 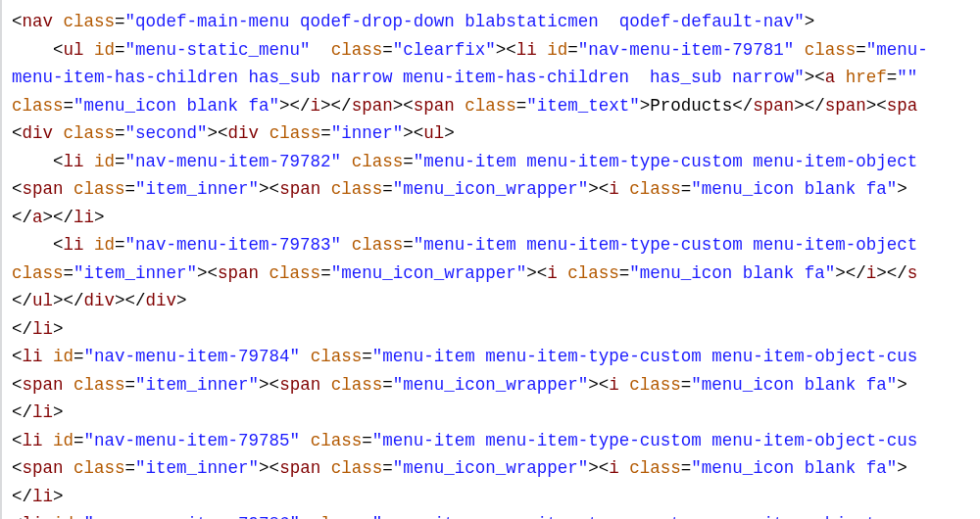 What do you see at coordinates (491, 189) in the screenshot?
I see `code-token: "menu_icon_wrapper"` at bounding box center [491, 189].